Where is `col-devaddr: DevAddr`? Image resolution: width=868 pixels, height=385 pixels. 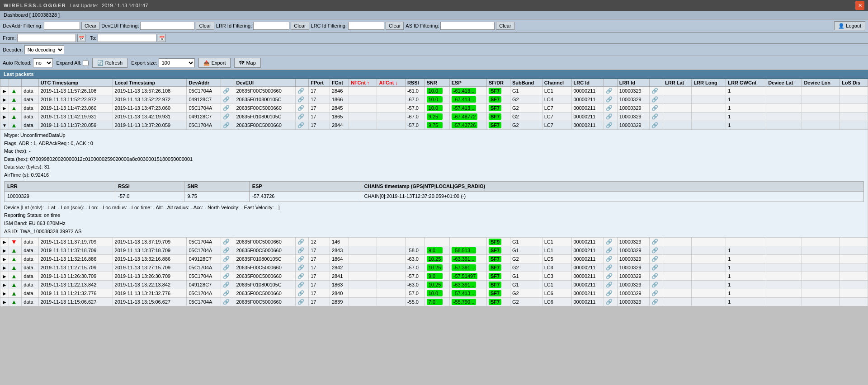 col-devaddr: DevAddr is located at coordinates (203, 83).